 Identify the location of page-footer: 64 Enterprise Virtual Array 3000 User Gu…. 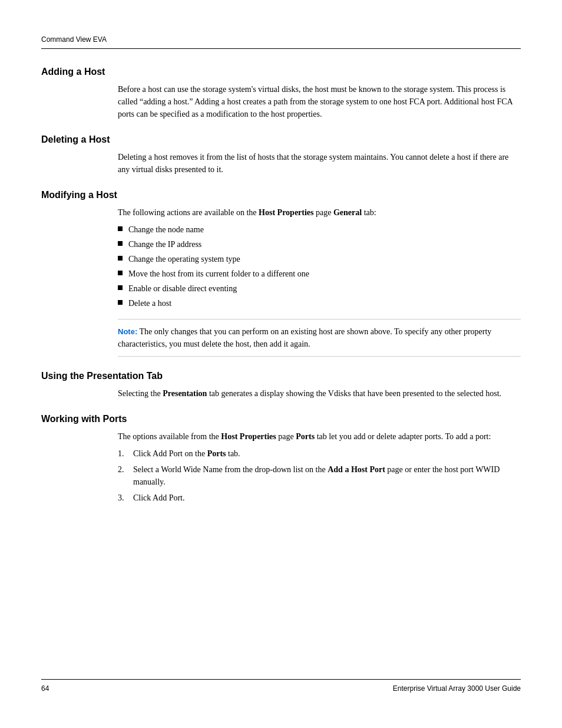
(281, 686).